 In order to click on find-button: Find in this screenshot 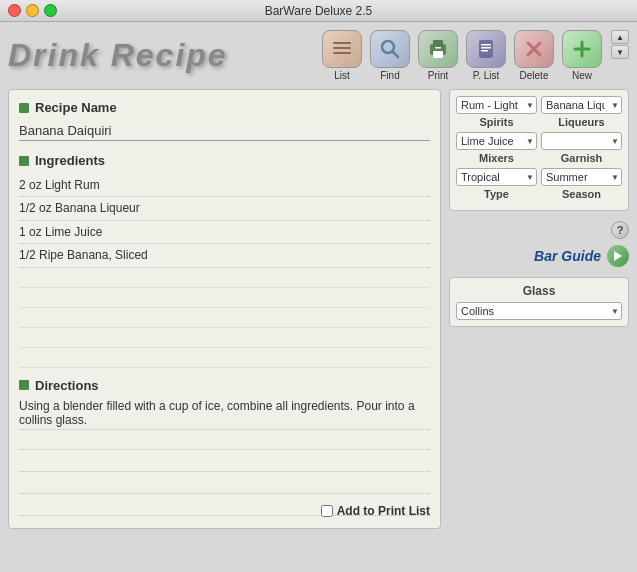, I will do `click(390, 56)`.